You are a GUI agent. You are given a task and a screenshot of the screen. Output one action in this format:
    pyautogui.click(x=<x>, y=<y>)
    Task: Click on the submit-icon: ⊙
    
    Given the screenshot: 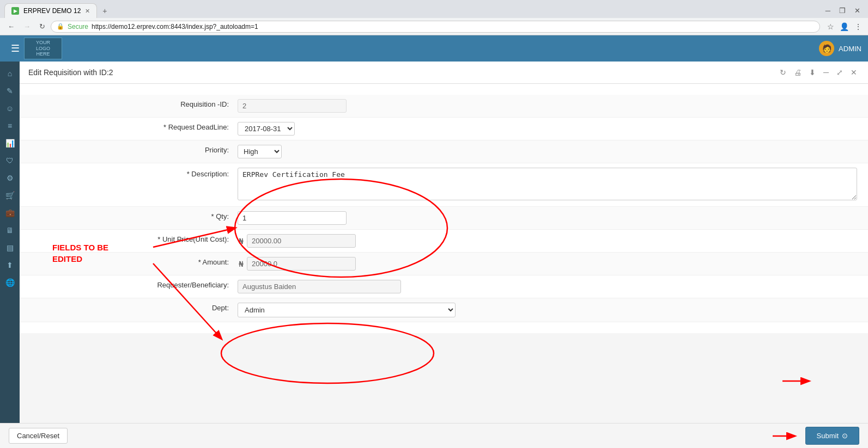 What is the action you would take?
    pyautogui.click(x=845, y=435)
    